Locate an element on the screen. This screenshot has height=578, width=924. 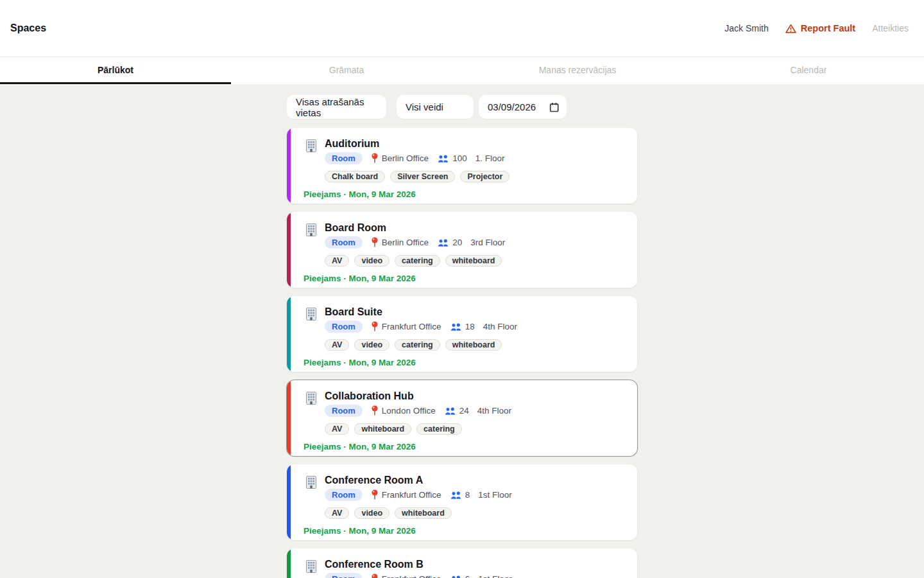
calendar-icon is located at coordinates (554, 107).